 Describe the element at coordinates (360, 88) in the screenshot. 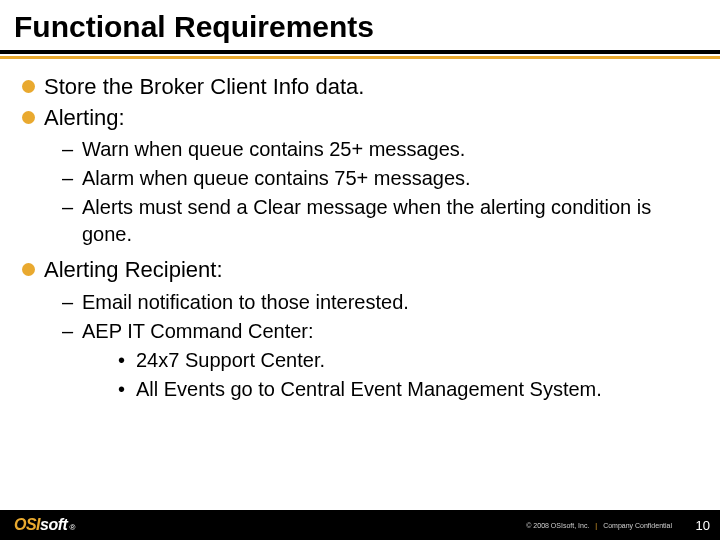

I see `bullet-item: Store the Broker Client Info data.` at that location.